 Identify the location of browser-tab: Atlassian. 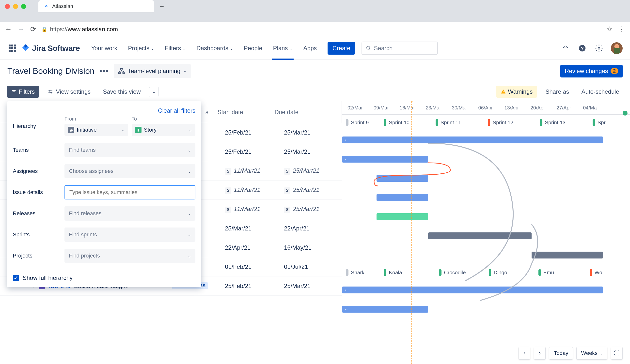
(96, 6).